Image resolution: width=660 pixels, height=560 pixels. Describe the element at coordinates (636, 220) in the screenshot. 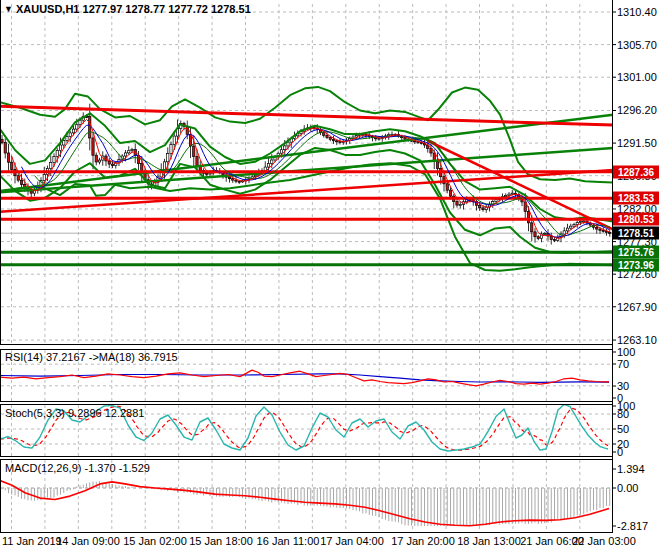

I see `price-level-badge: 1280.53` at that location.